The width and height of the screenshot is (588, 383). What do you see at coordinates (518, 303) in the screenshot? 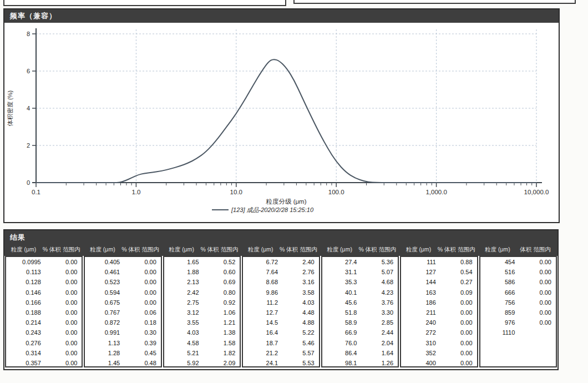
I see `table-row: 7560.00` at bounding box center [518, 303].